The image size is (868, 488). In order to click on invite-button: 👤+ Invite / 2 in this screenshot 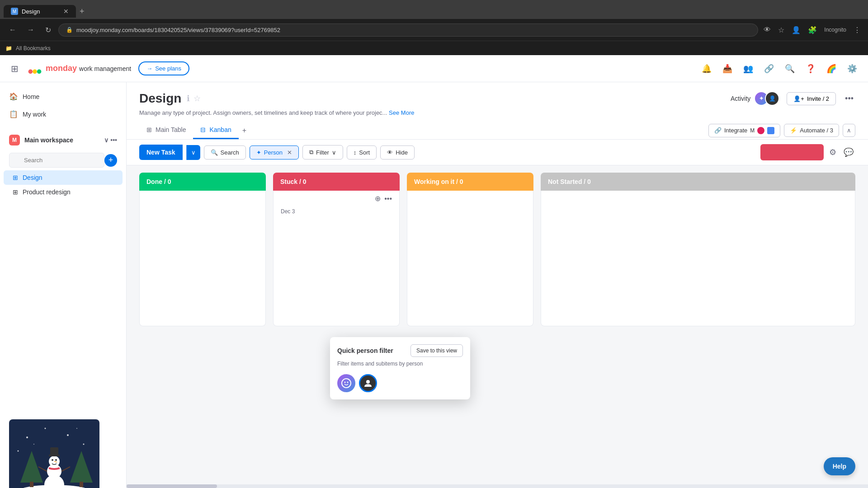, I will do `click(811, 99)`.